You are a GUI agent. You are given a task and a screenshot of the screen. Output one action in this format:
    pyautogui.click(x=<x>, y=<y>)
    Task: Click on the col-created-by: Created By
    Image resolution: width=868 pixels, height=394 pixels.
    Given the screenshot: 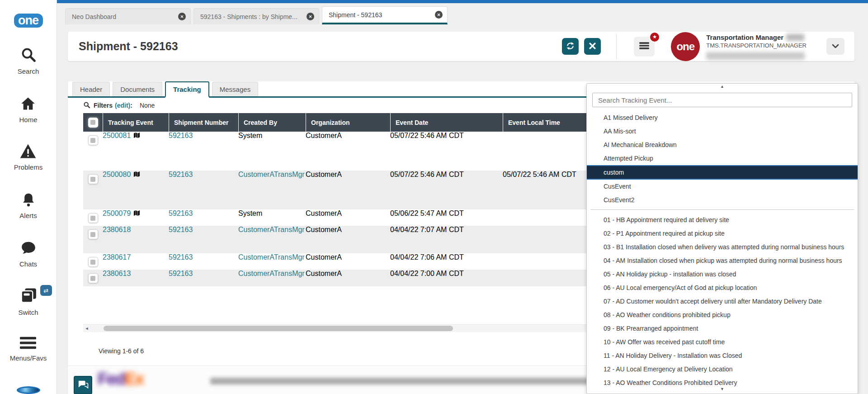 What is the action you would take?
    pyautogui.click(x=272, y=122)
    